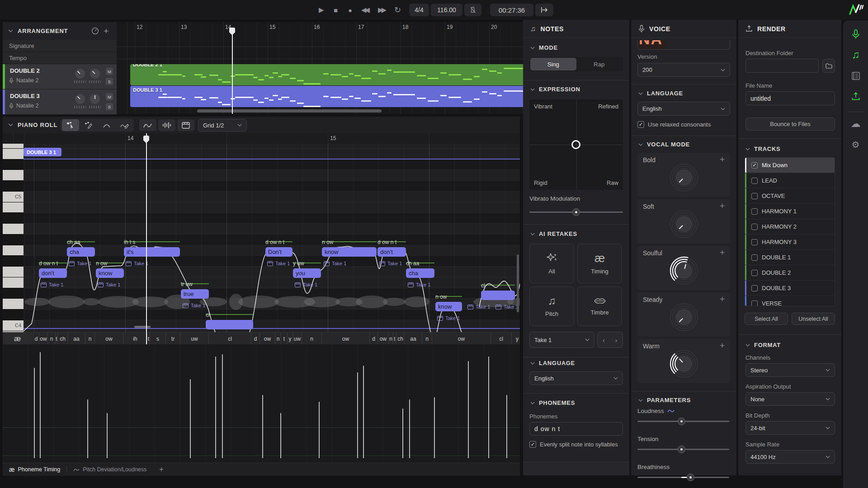 This screenshot has width=868, height=488. Describe the element at coordinates (552, 306) in the screenshot. I see `retake-pitch-button: ♫ Pitch` at that location.